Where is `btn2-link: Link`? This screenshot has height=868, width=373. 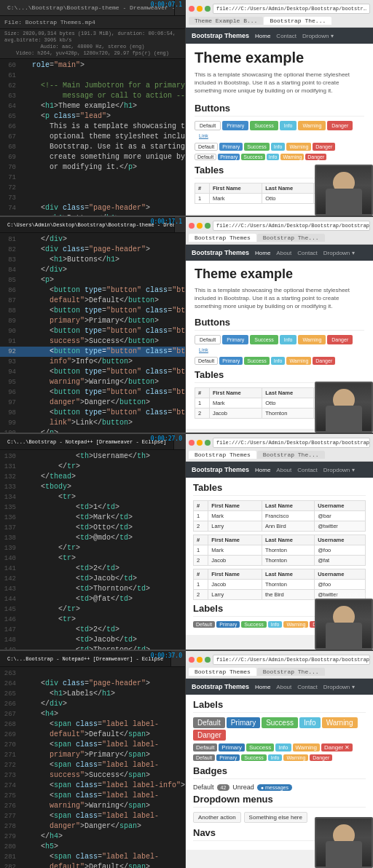 btn2-link: Link is located at coordinates (204, 350).